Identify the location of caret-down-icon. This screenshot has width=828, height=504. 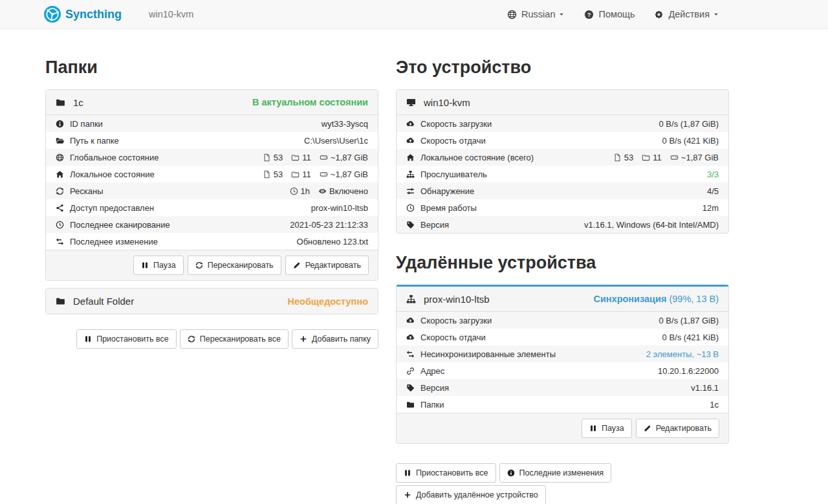
(716, 14).